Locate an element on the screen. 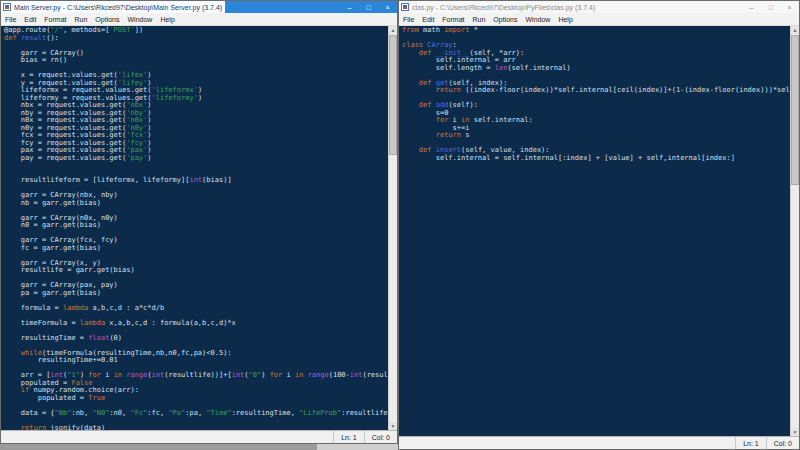  title-area: clas.py - C:\Users\Rkced97\Desktop\PyFil… is located at coordinates (498, 7).